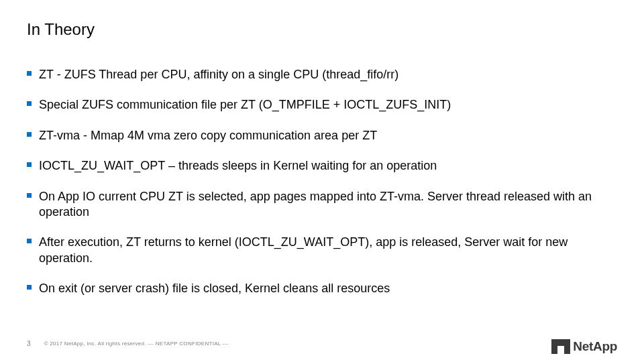 The width and height of the screenshot is (644, 362). Describe the element at coordinates (322, 288) in the screenshot. I see `list-item: On exit (or server crash) file is closed…` at that location.